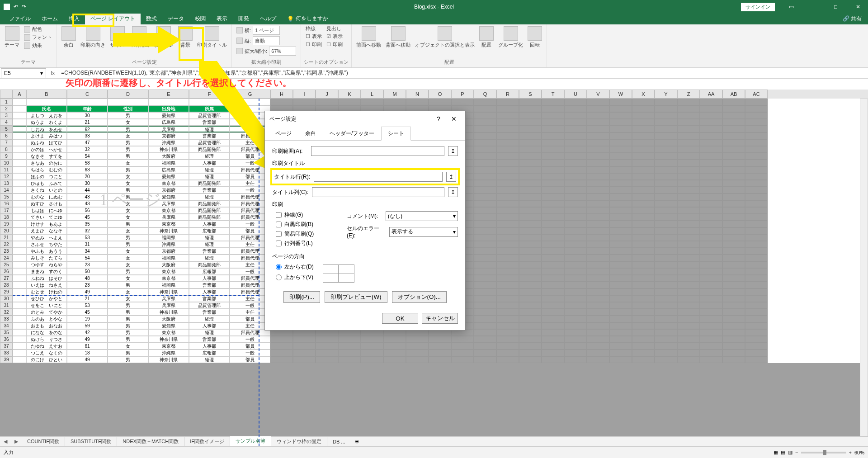 The width and height of the screenshot is (868, 458). I want to click on cell: ぬふね はてひ, so click(47, 143).